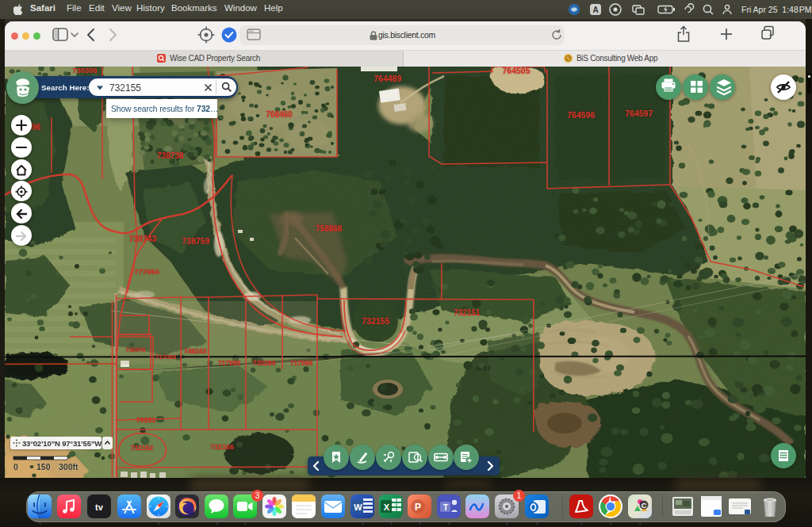 The image size is (812, 527). Describe the element at coordinates (68, 467) in the screenshot. I see `svg-text: 300ft` at that location.